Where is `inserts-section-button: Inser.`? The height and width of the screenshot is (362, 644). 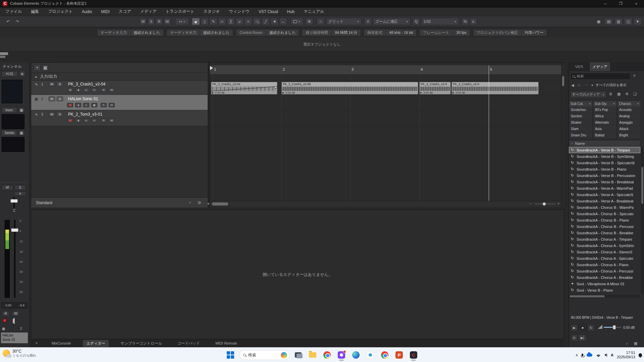
inserts-section-button: Inser. is located at coordinates (9, 110).